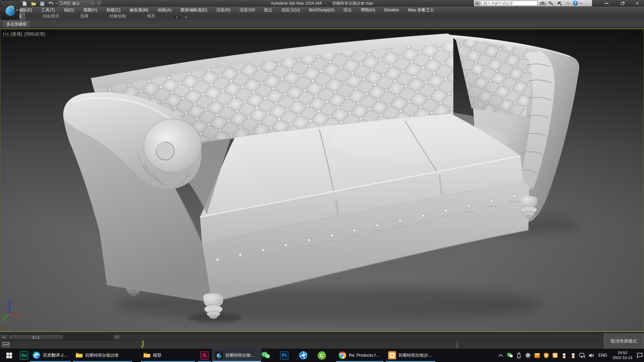 The width and height of the screenshot is (644, 362). Describe the element at coordinates (69, 10) in the screenshot. I see `menu-group: 组(G)` at that location.